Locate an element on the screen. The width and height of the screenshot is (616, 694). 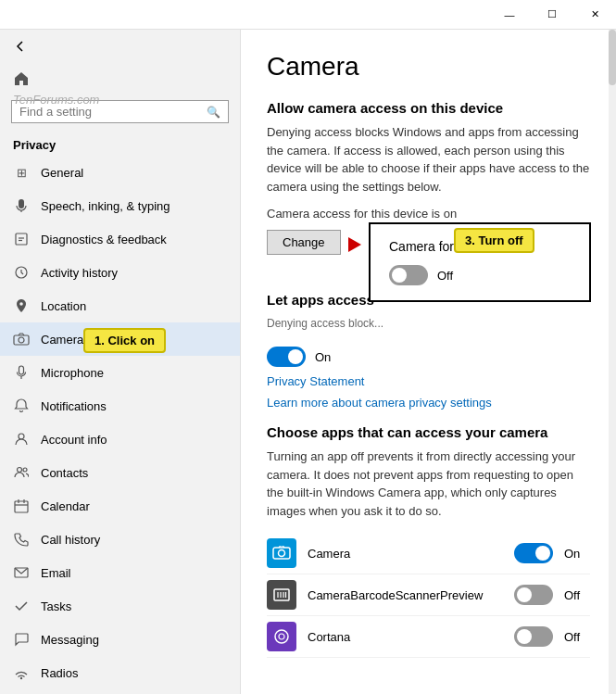
sidebar-item-messaging: Messaging is located at coordinates (120, 639).